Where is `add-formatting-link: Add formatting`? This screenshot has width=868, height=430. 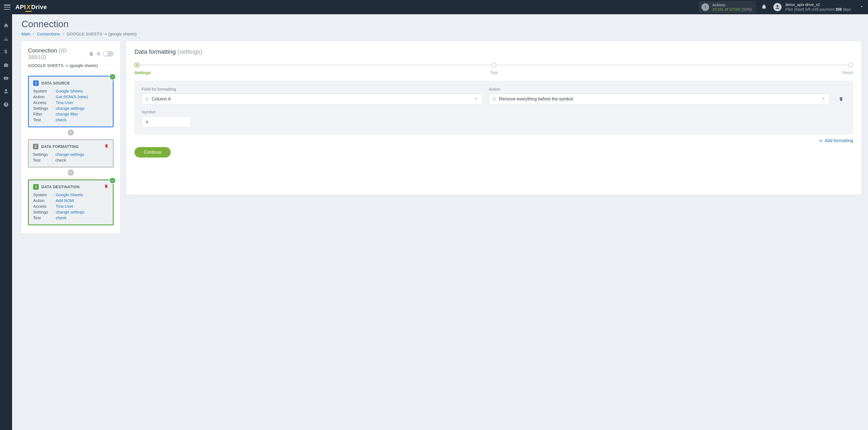
add-formatting-link: Add formatting is located at coordinates (836, 141).